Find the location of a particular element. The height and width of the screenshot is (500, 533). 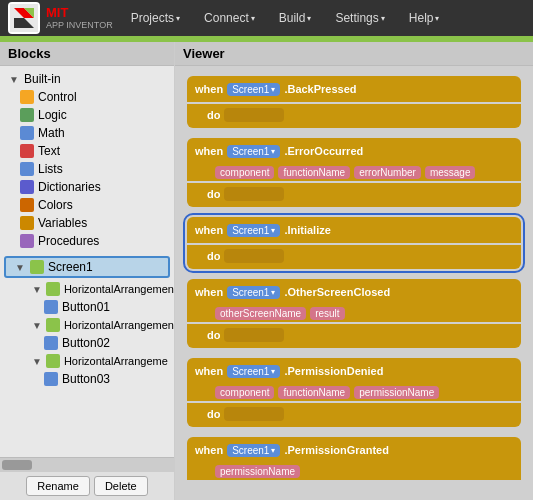

block-permissiongranted: when Screen1 ▾ .PermissionGranted permis… is located at coordinates (354, 458).